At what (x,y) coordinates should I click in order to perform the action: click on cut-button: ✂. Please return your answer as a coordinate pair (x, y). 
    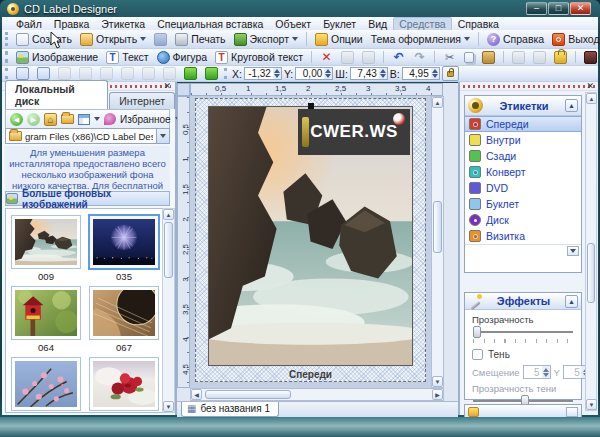
    Looking at the image, I should click on (450, 58).